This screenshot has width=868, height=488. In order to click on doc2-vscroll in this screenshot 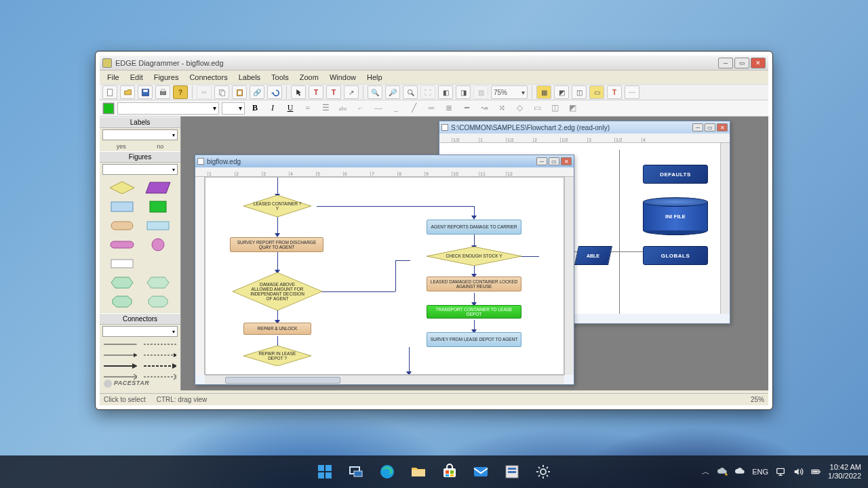, I will do `click(725, 228)`.